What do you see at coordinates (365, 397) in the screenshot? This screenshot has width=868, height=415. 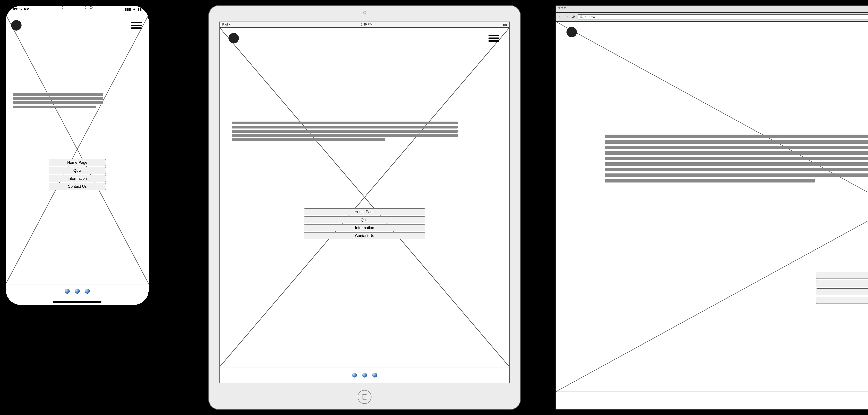 I see `home-button` at bounding box center [365, 397].